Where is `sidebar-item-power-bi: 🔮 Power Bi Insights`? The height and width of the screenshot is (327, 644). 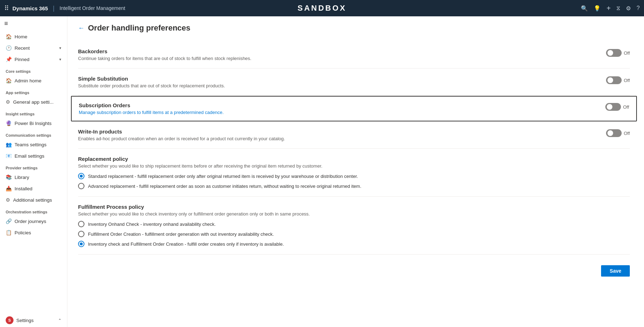
sidebar-item-power-bi: 🔮 Power Bi Insights is located at coordinates (33, 123).